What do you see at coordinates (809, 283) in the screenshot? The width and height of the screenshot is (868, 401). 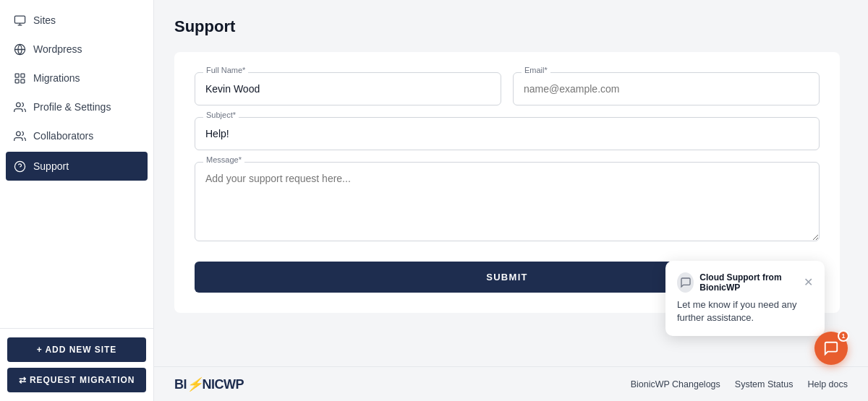 I see `chat-close-button: ✕` at bounding box center [809, 283].